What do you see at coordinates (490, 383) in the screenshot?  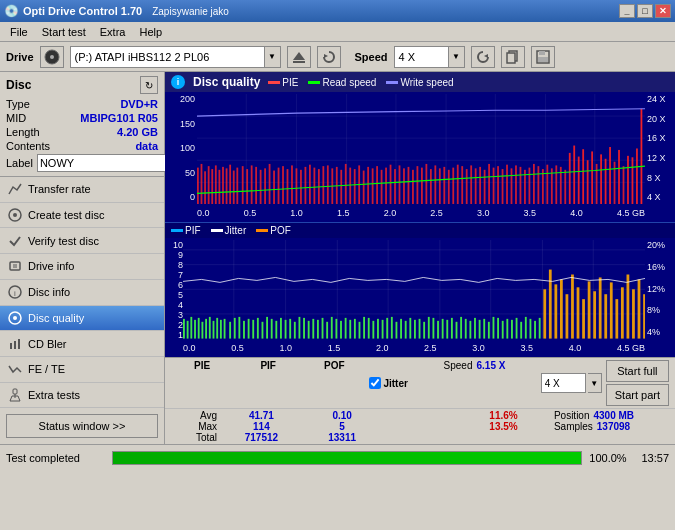 I see `speed-col: Speed 6.15 X` at bounding box center [490, 383].